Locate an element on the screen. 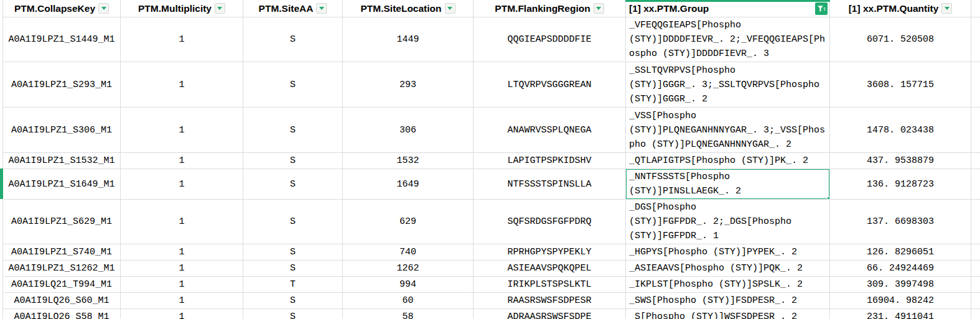 Image resolution: width=980 pixels, height=319 pixels. header-cell-multiplicity: PTM.Multiplicity is located at coordinates (182, 9).